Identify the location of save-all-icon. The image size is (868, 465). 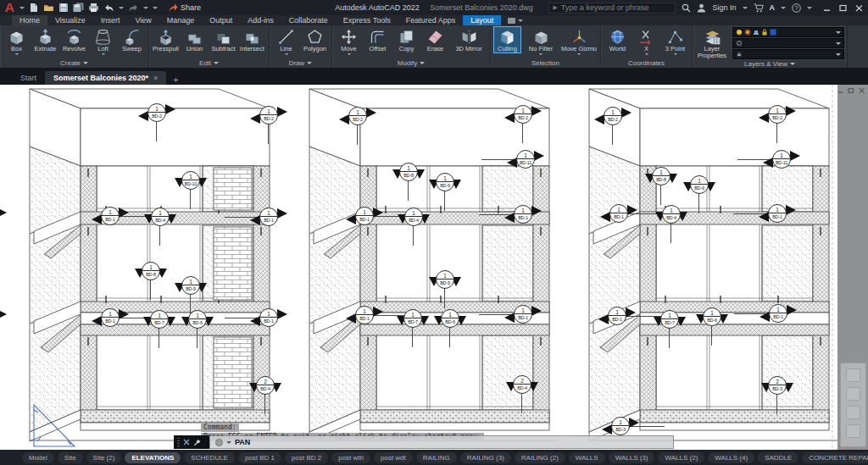
(78, 8).